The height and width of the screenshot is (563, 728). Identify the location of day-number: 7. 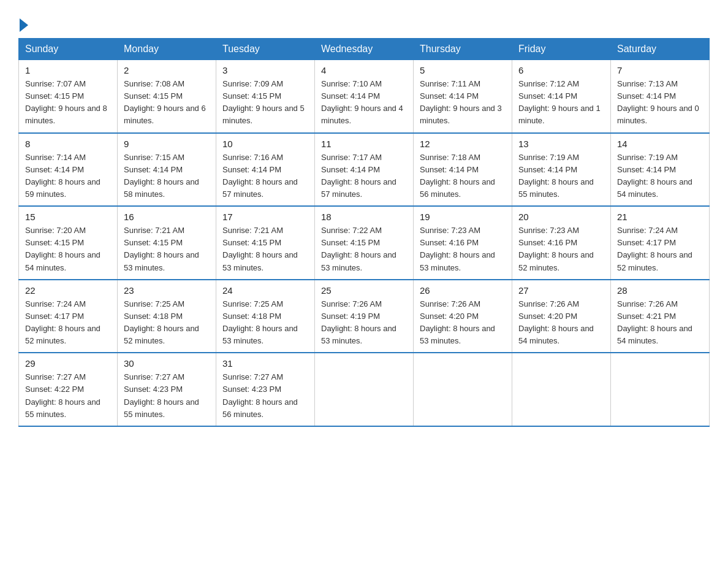
(660, 70).